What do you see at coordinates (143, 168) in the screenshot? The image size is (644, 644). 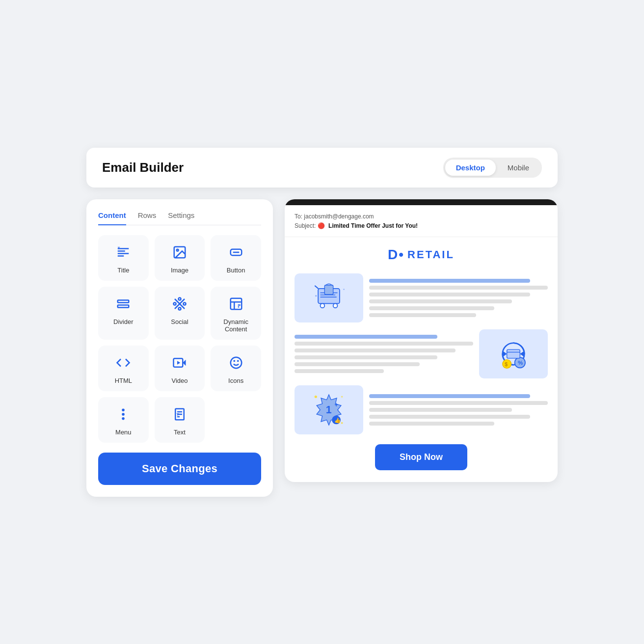 I see `app-title: Email Builder` at bounding box center [143, 168].